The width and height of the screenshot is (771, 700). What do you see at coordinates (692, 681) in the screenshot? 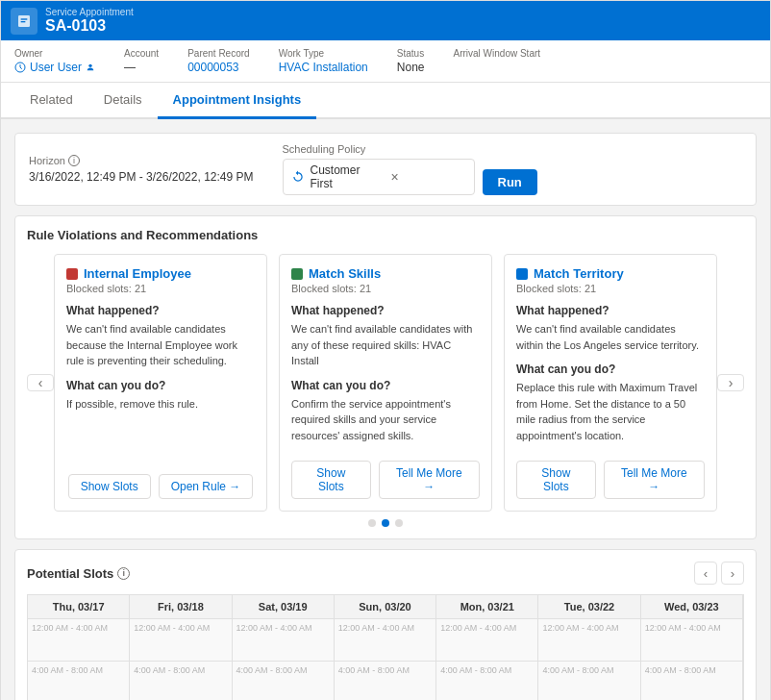
I see `slot-cell-1-6: 4:00 AM - 8:00 AM` at bounding box center [692, 681].